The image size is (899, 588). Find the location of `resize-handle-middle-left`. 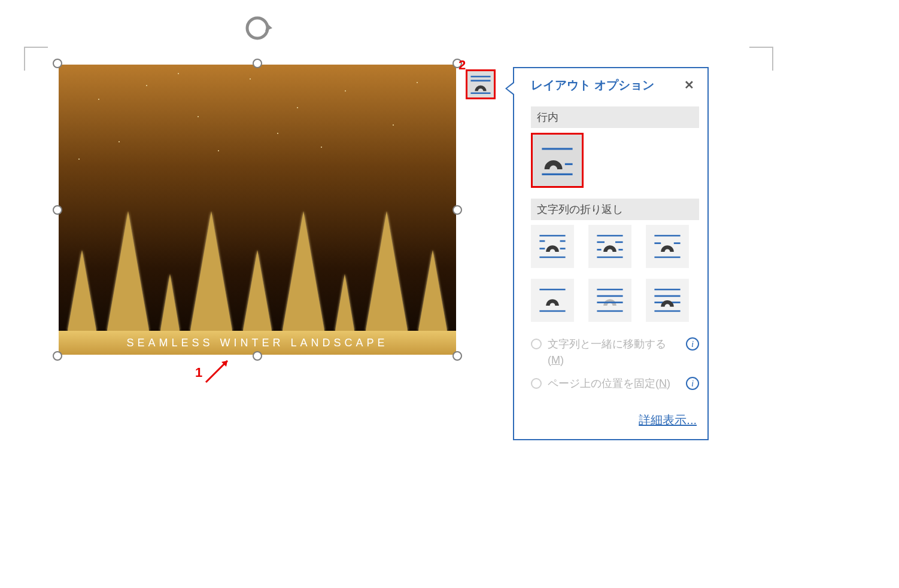

resize-handle-middle-left is located at coordinates (57, 210).